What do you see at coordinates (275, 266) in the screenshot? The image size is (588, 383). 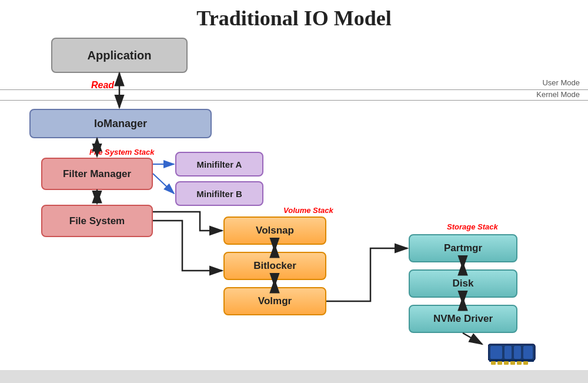 I see `bitlocker-box: Bitlocker` at bounding box center [275, 266].